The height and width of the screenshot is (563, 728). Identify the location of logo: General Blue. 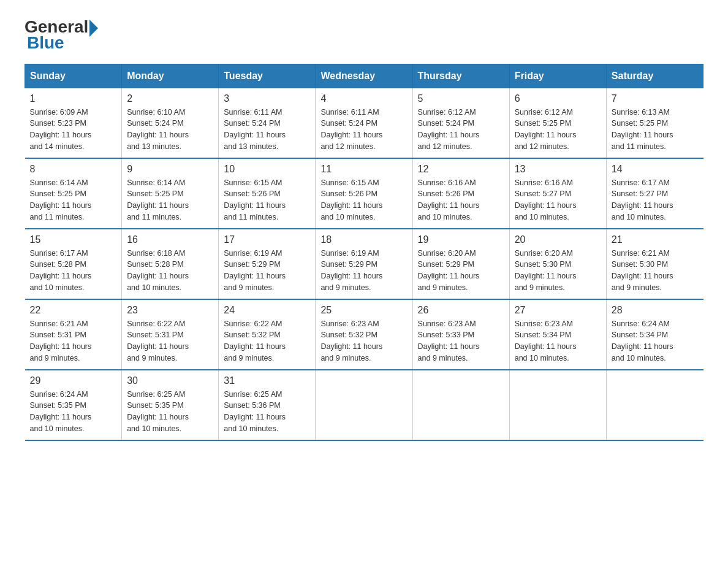
(61, 35).